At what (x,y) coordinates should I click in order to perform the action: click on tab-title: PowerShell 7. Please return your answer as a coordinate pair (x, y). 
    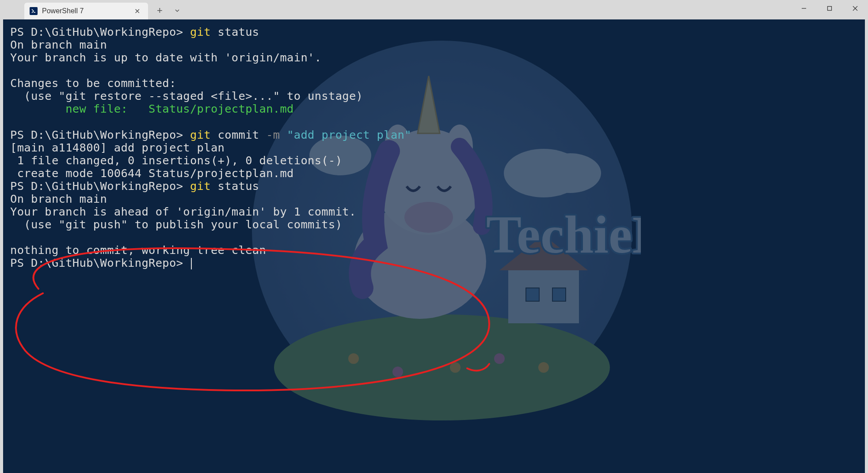
    Looking at the image, I should click on (87, 11).